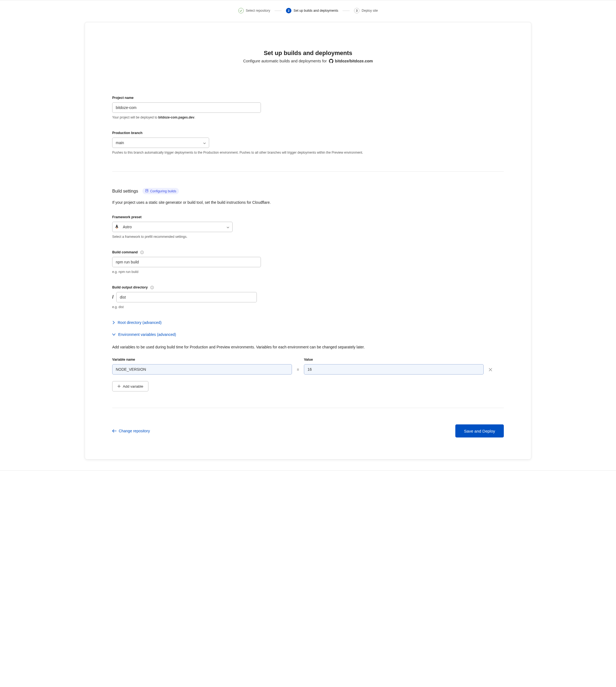 The height and width of the screenshot is (687, 616). Describe the element at coordinates (316, 11) in the screenshot. I see `step-2-label: Set up builds and deployments` at that location.